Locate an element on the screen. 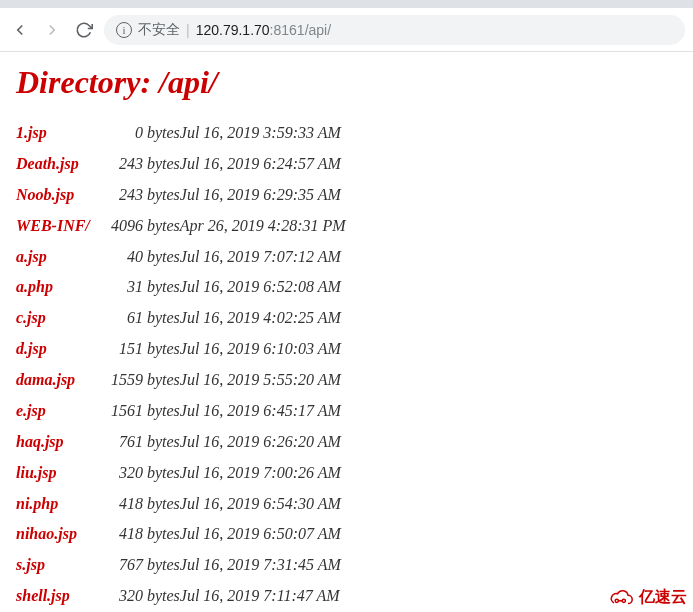 The height and width of the screenshot is (612, 693). address-bar: i 不安全 | 120.79.1.70:8161/api/ is located at coordinates (394, 30).